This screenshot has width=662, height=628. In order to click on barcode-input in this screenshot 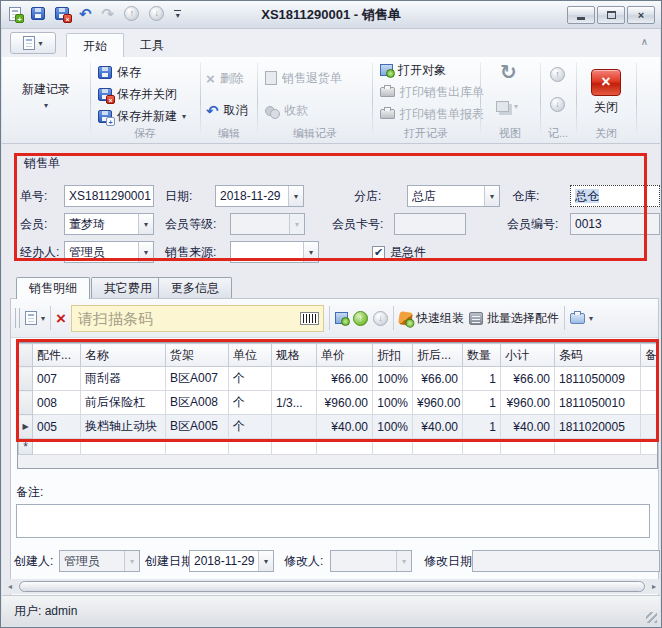, I will do `click(188, 318)`.